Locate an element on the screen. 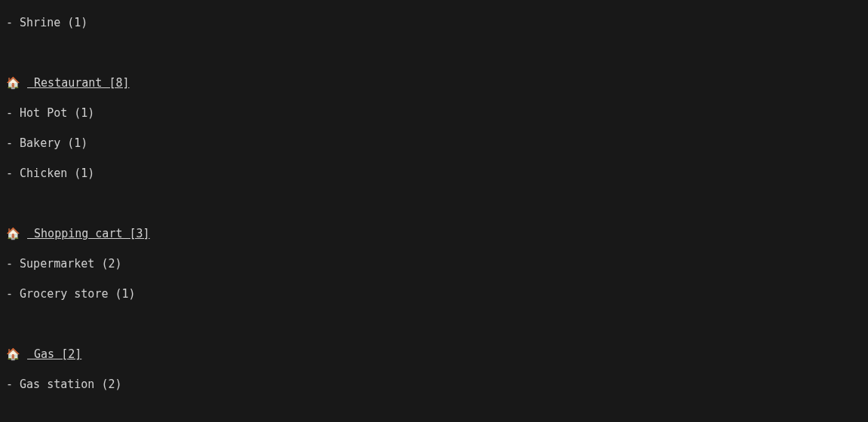 The height and width of the screenshot is (422, 868). category-header: 🏠 Restaurant [8] is located at coordinates (434, 83).